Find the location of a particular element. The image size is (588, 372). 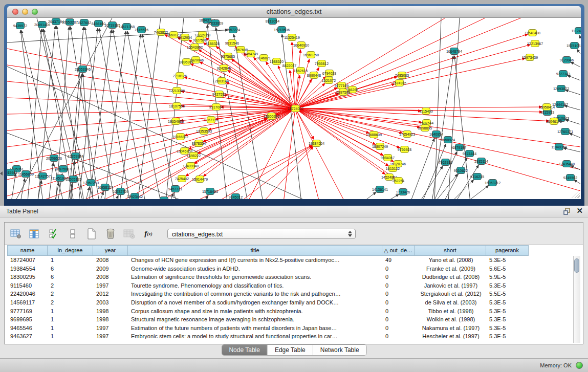

graph-node: 12444197 is located at coordinates (560, 104).